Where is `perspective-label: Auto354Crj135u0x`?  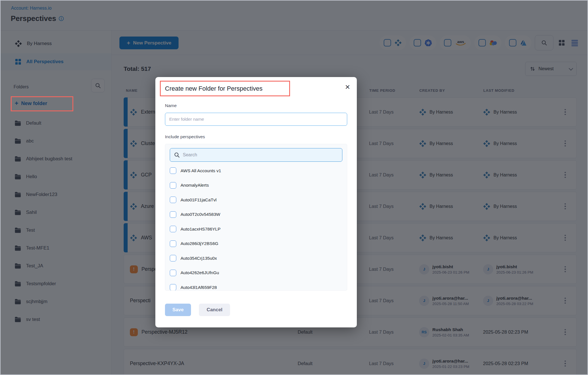 perspective-label: Auto354Crj135u0x is located at coordinates (199, 258).